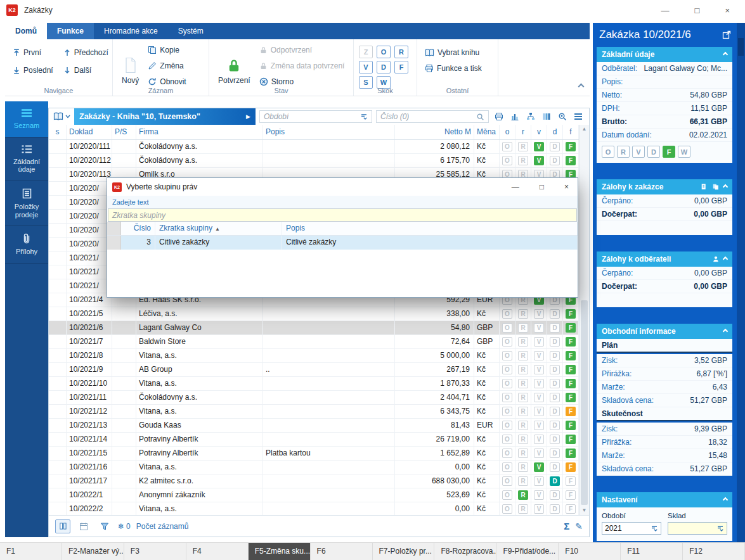  I want to click on settings-search-button, so click(562, 117).